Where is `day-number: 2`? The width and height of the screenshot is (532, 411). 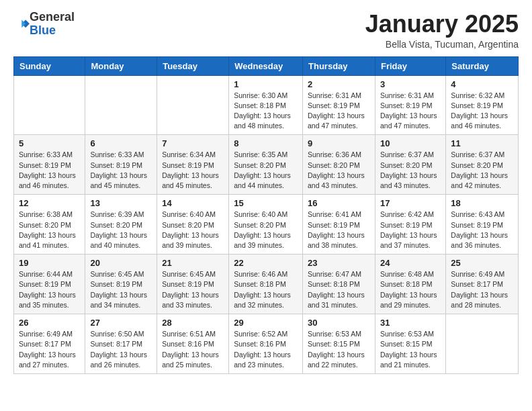
day-number: 2 is located at coordinates (339, 85).